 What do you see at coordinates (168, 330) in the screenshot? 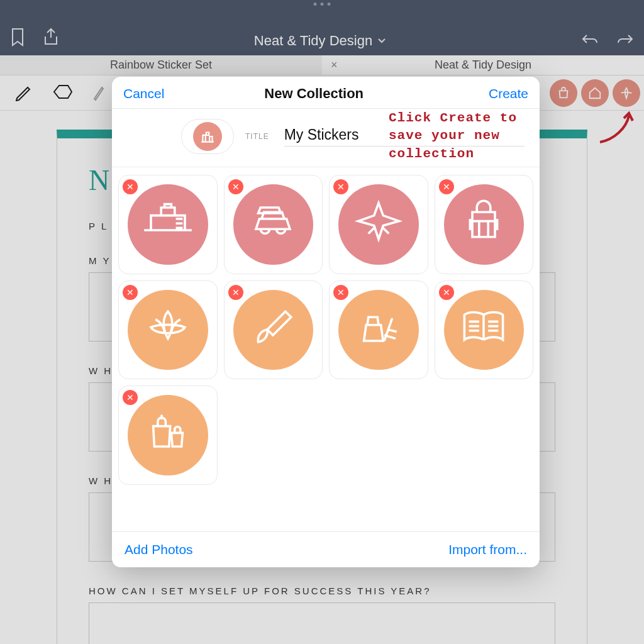
I see `lotus-icon` at bounding box center [168, 330].